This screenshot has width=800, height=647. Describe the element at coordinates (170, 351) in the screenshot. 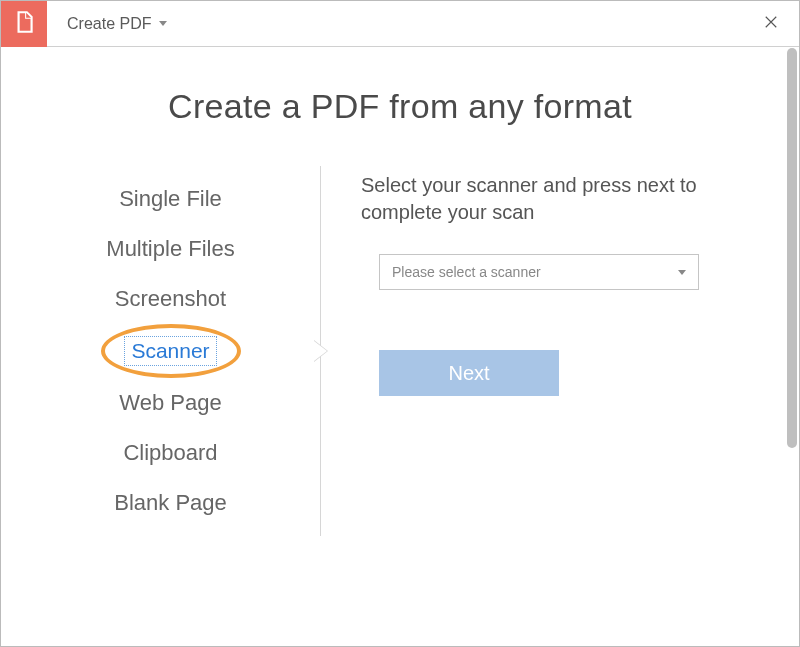

I see `sidebar-item-scanner: Scanner` at that location.